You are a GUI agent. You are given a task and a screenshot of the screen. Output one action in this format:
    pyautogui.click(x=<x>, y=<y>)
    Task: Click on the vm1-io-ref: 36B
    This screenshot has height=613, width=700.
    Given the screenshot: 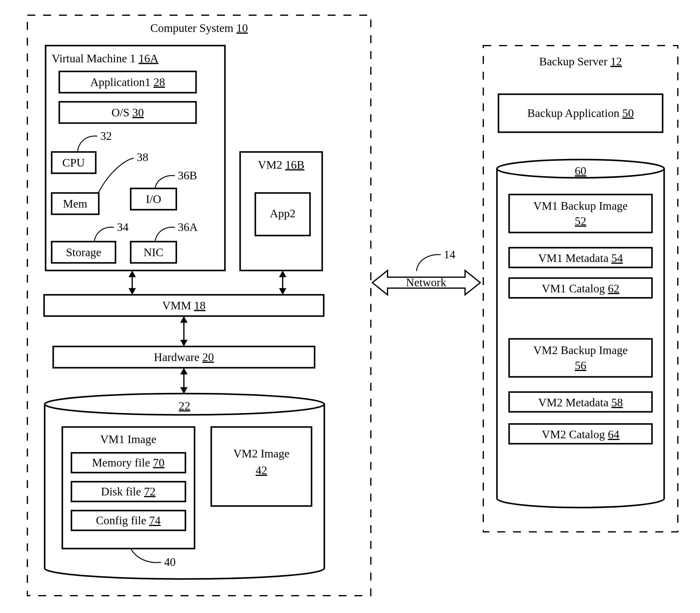 What is the action you would take?
    pyautogui.click(x=187, y=175)
    